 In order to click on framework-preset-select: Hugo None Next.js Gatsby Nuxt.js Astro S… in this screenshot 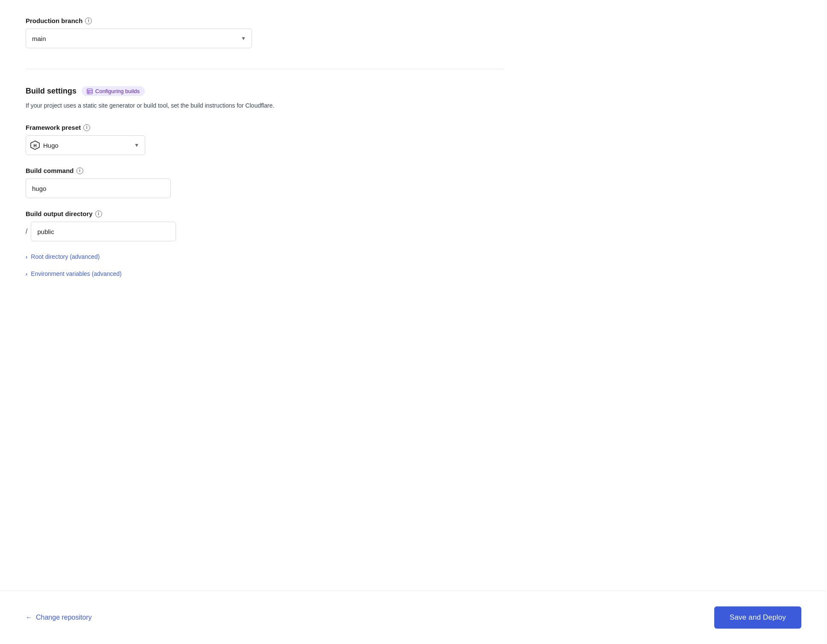, I will do `click(85, 145)`.